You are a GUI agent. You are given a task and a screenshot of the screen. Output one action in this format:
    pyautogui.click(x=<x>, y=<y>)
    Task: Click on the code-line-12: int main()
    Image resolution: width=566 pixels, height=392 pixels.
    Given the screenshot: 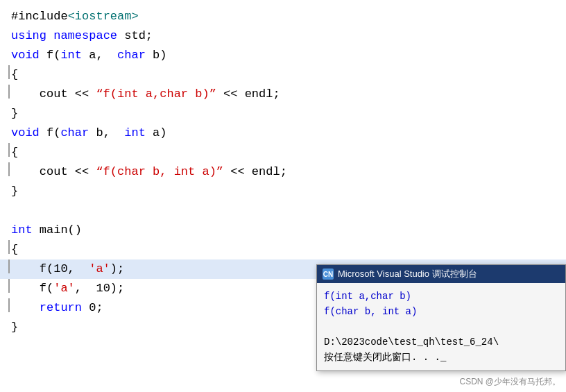 What is the action you would take?
    pyautogui.click(x=283, y=230)
    